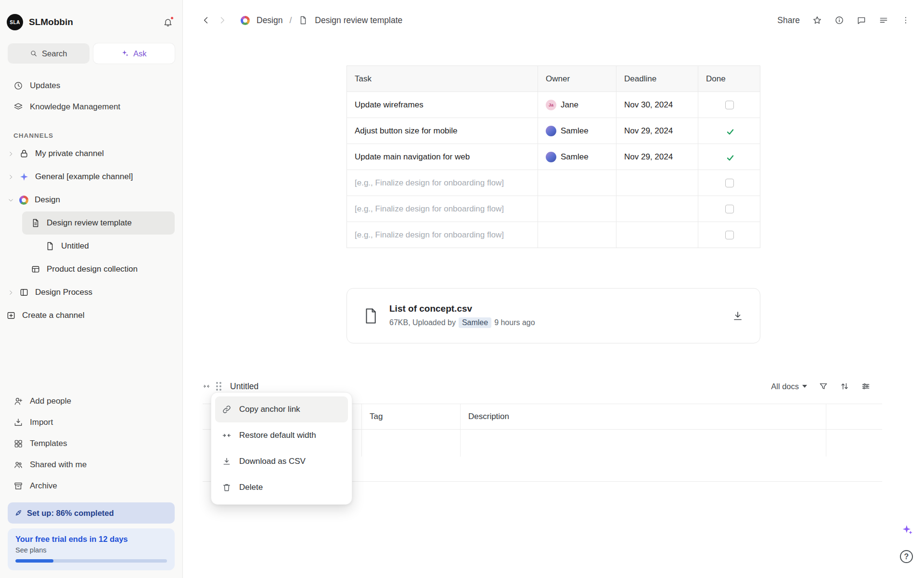  What do you see at coordinates (359, 20) in the screenshot?
I see `breadcrumb-page: Design review template` at bounding box center [359, 20].